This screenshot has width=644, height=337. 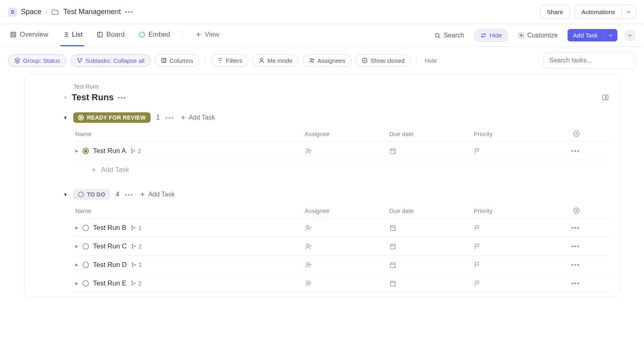 I want to click on tab-embed: Embed, so click(x=155, y=35).